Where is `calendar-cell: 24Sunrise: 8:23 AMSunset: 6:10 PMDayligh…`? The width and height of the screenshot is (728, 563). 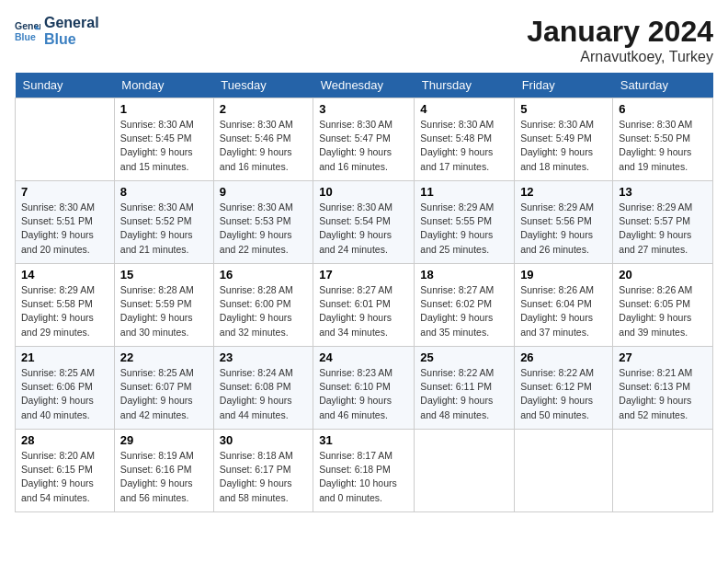
calendar-cell: 24Sunrise: 8:23 AMSunset: 6:10 PMDayligh… is located at coordinates (364, 388).